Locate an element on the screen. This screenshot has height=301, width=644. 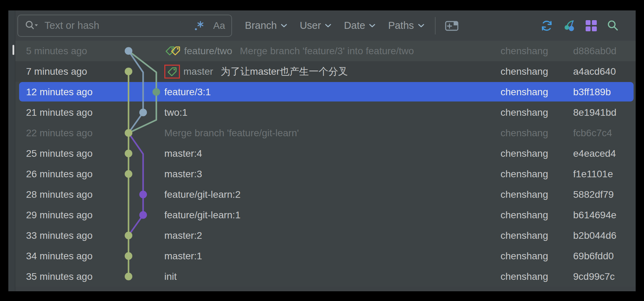
cherry-pick-icon is located at coordinates (569, 26).